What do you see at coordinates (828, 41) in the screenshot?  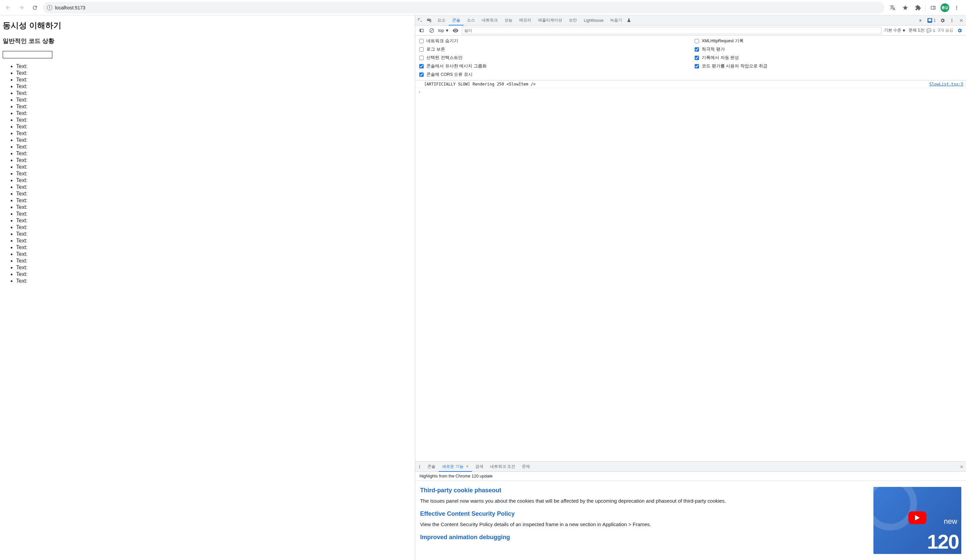 I see `console-setting-checkbox: XMLHttpRequest 기록` at bounding box center [828, 41].